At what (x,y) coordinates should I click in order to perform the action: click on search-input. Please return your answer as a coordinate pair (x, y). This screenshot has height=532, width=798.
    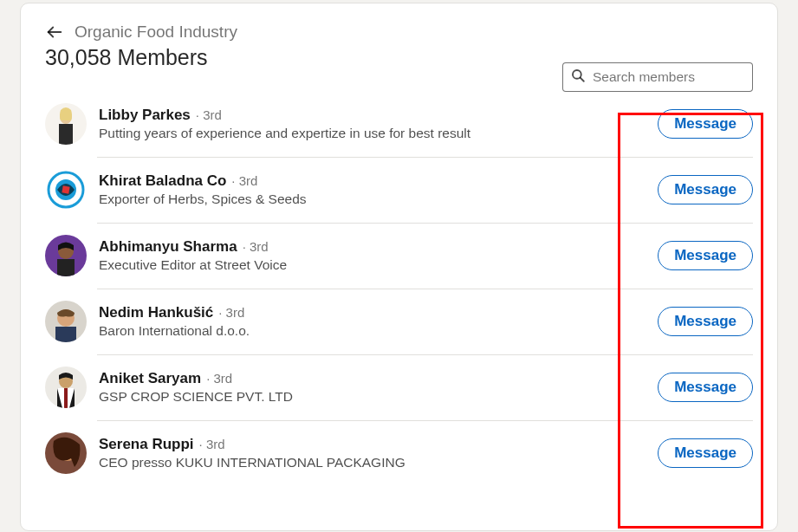
    Looking at the image, I should click on (668, 77).